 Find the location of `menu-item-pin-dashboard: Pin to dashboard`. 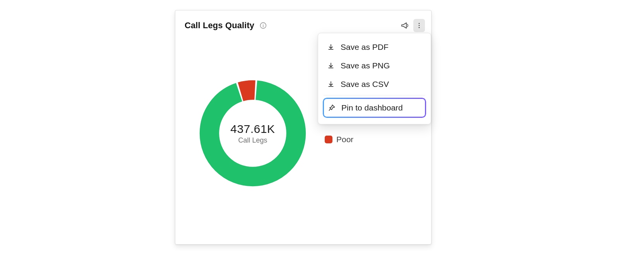

menu-item-pin-dashboard: Pin to dashboard is located at coordinates (375, 108).